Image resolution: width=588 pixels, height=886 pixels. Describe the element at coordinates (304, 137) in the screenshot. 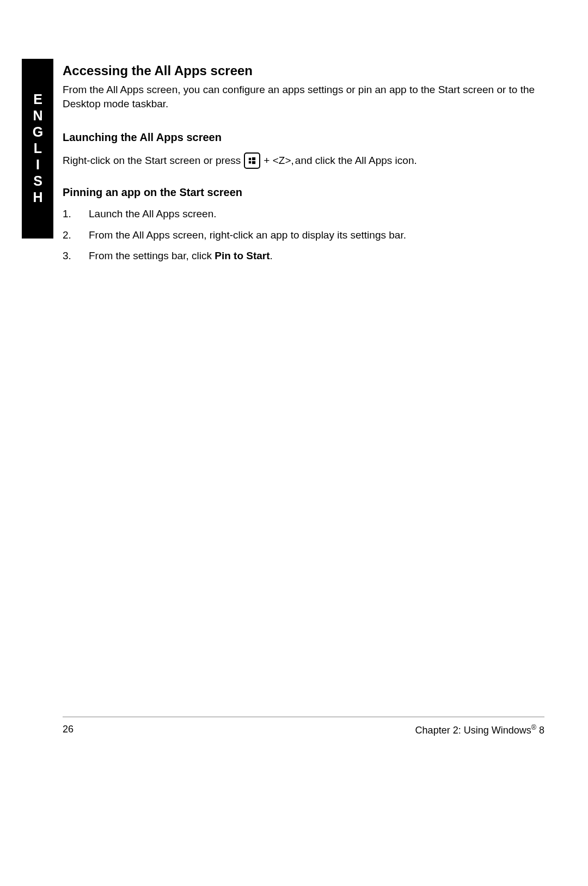

I see `launching-title: Launching the All Apps screen` at that location.